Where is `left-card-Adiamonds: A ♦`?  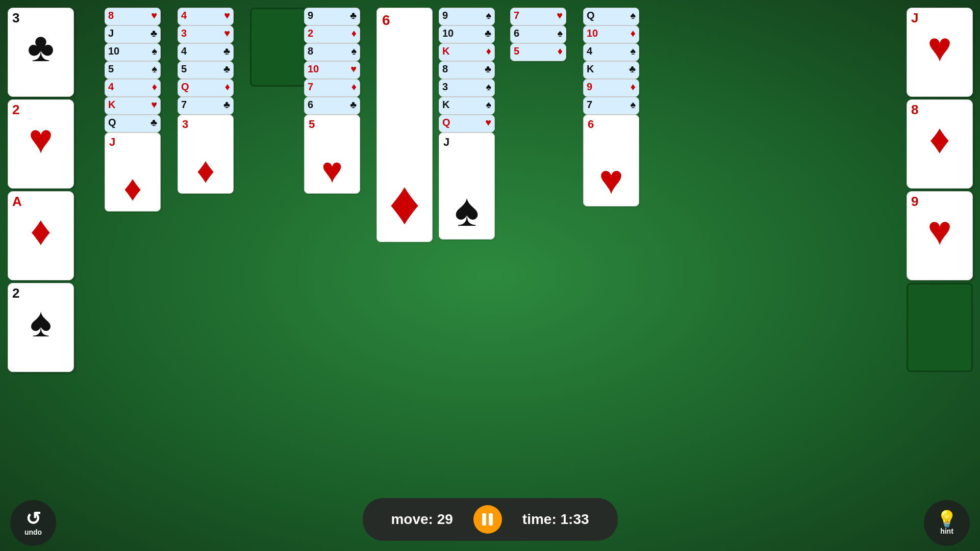
left-card-Adiamonds: A ♦ is located at coordinates (41, 235).